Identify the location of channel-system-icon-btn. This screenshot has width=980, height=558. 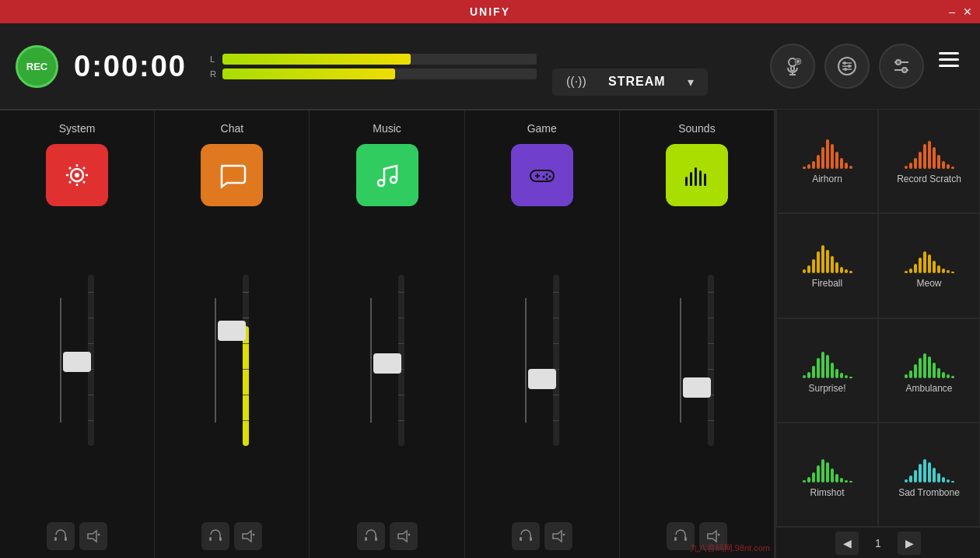
(77, 175).